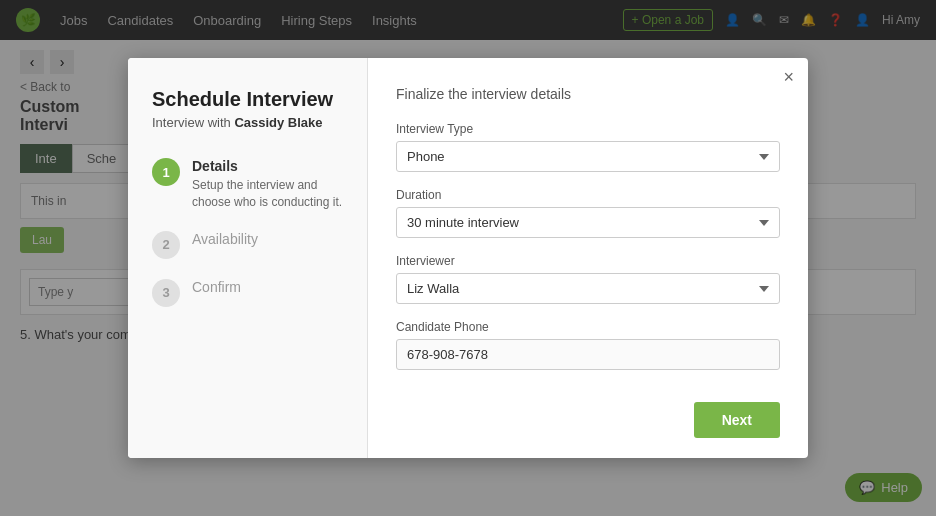 Image resolution: width=936 pixels, height=516 pixels. I want to click on modal-close-button: ×, so click(788, 77).